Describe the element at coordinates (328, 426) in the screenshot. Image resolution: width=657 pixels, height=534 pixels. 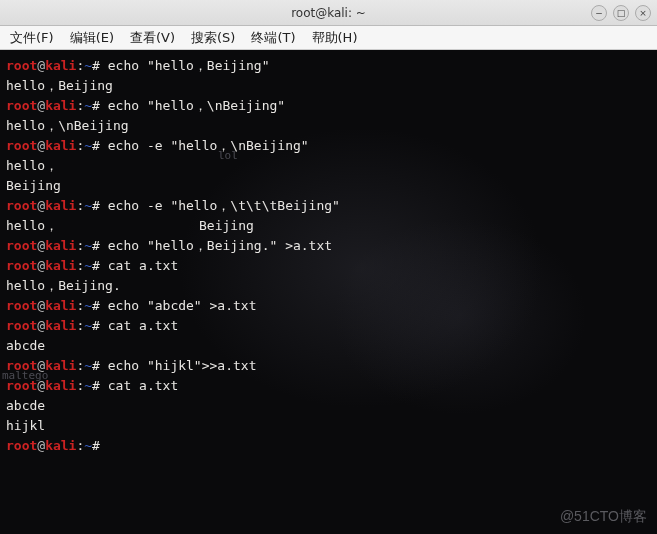
I see `terminal-output-line: hijkl` at that location.